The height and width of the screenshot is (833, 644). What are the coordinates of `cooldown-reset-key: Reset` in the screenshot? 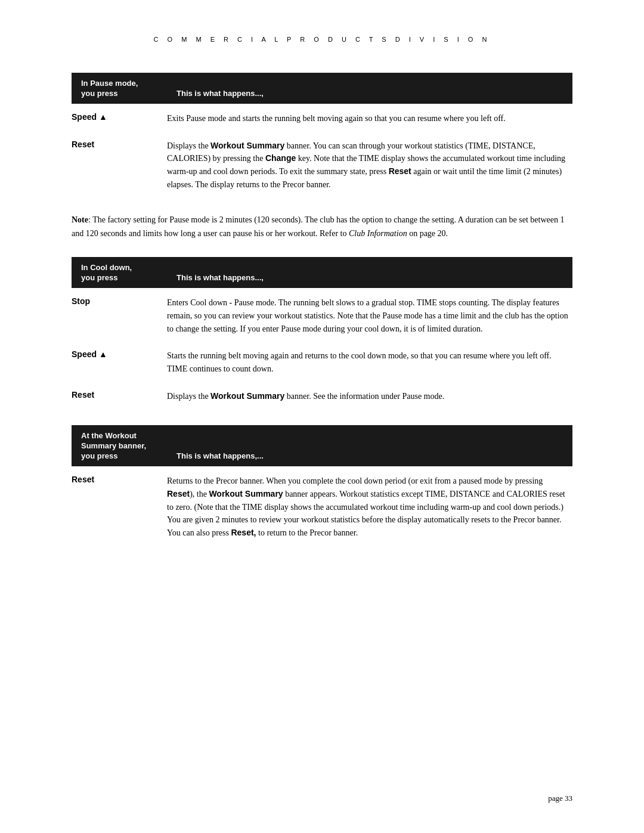 It's located at (119, 395).